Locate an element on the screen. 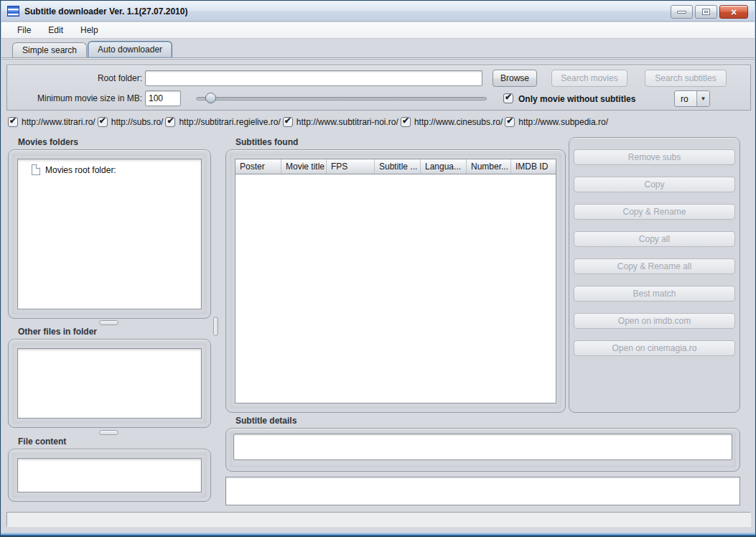  file-content-box is located at coordinates (109, 475).